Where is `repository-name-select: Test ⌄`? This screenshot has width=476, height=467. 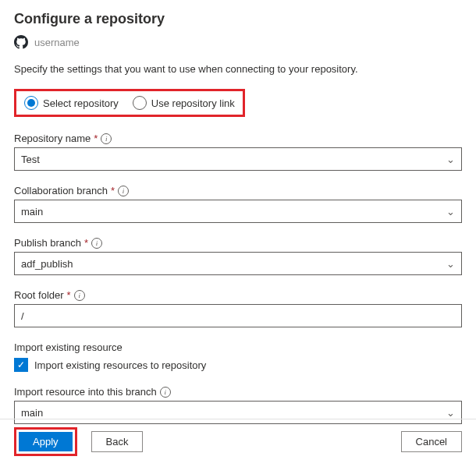
repository-name-select: Test ⌄ is located at coordinates (238, 159).